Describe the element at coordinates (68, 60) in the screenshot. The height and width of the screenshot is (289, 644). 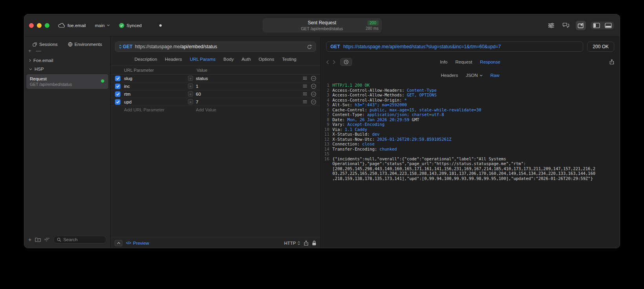
I see `tree-group-foe-email: Foe.email` at that location.